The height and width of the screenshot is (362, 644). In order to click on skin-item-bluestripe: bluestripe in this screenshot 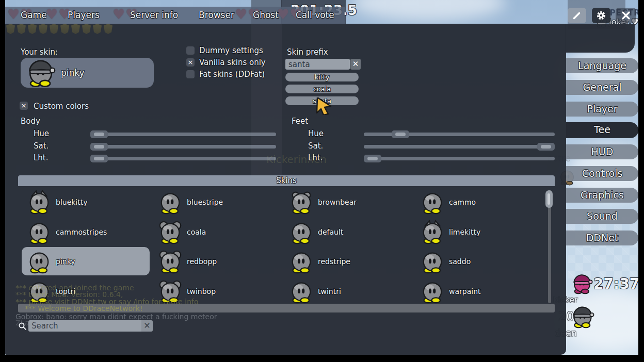, I will do `click(217, 202)`.